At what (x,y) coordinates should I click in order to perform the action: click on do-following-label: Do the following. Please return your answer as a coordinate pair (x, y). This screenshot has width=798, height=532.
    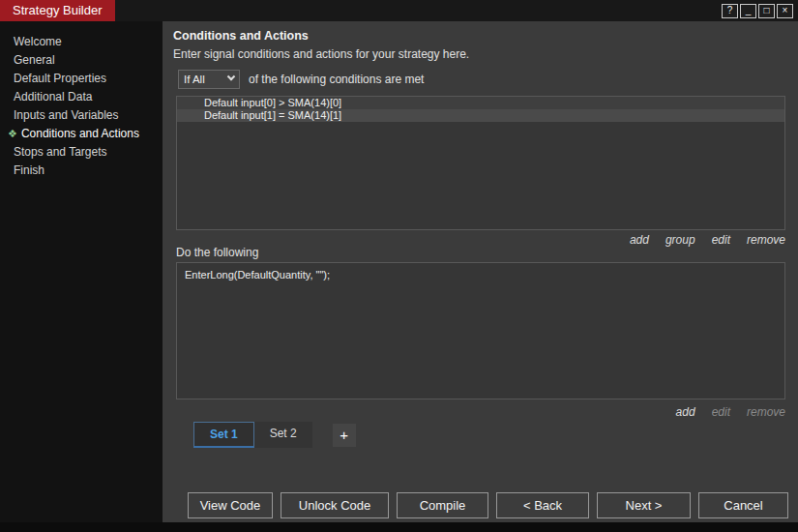
    Looking at the image, I should click on (217, 252).